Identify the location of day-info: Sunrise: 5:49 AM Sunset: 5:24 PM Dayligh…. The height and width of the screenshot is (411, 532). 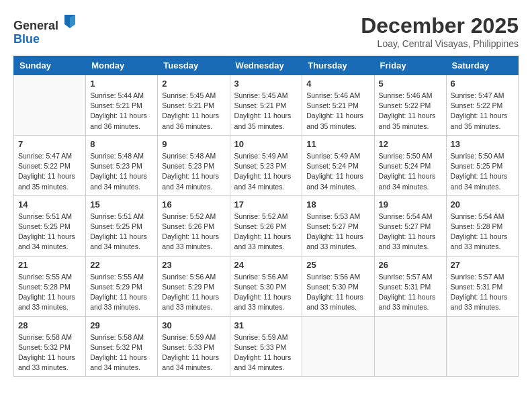
(338, 172).